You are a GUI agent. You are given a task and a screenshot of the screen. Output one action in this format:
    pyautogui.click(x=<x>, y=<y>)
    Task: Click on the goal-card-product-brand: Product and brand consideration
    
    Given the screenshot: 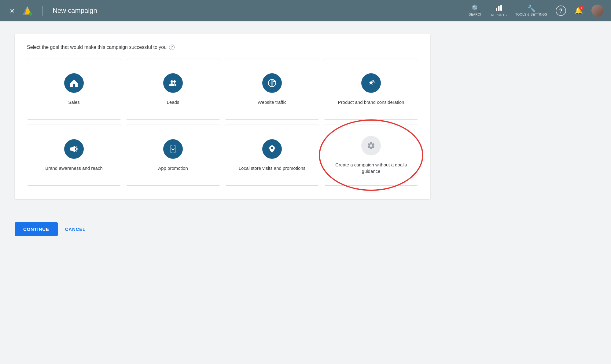 What is the action you would take?
    pyautogui.click(x=371, y=89)
    